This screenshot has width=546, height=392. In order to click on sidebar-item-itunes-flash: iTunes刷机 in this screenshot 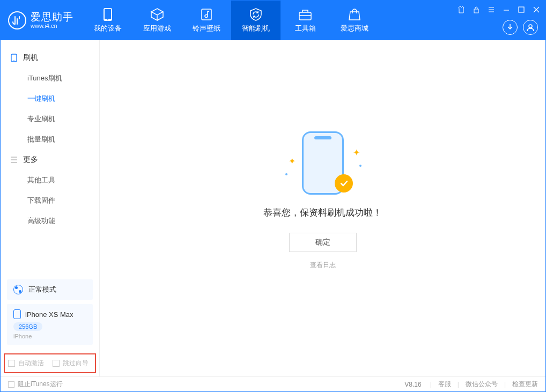, I will do `click(50, 78)`.